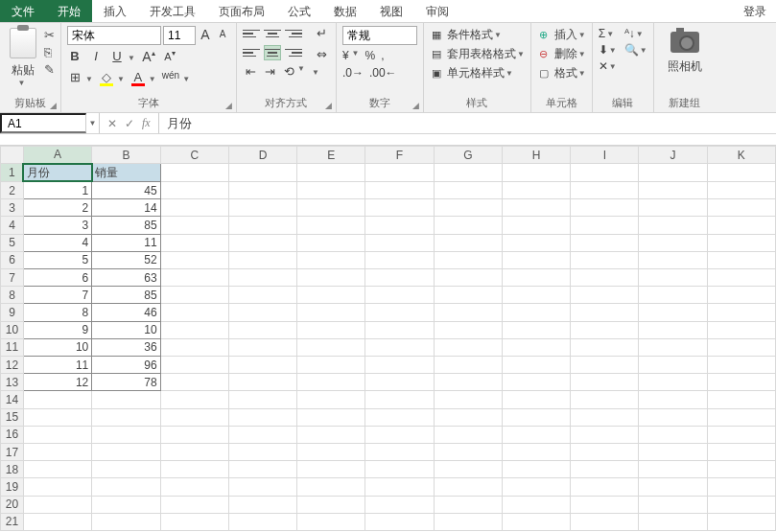 The image size is (776, 532). I want to click on cell-K21, so click(741, 521).